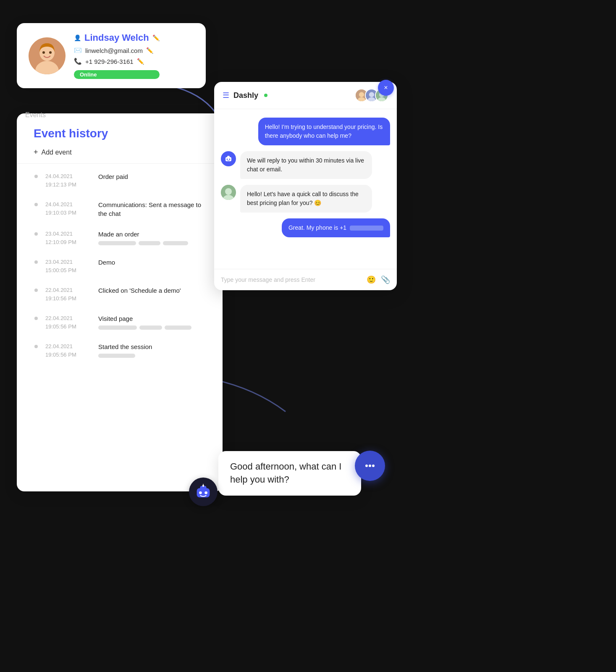 The image size is (616, 672). I want to click on event-description: Clicked on 'Schedule a demo', so click(139, 291).